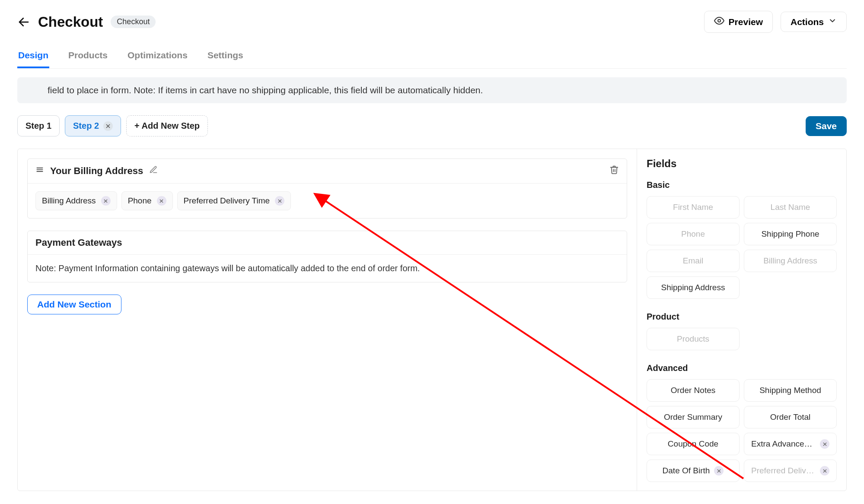  Describe the element at coordinates (742, 317) in the screenshot. I see `group-title-product: Product` at that location.